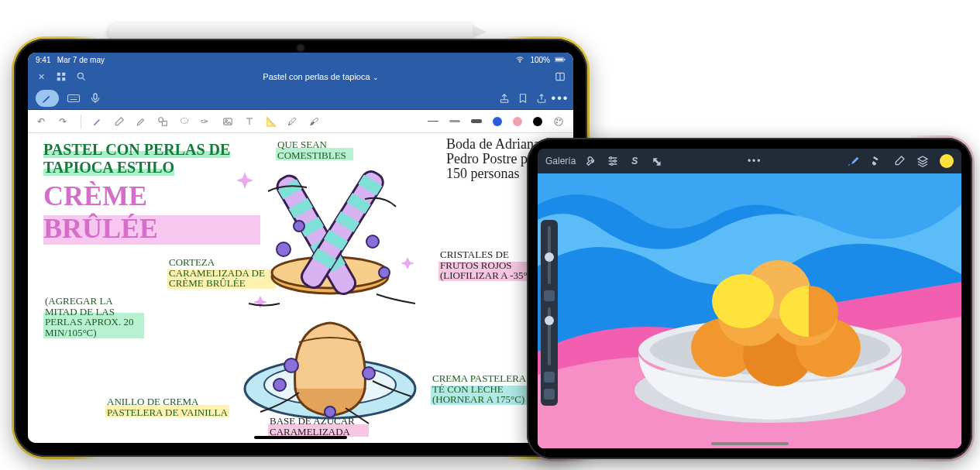 Image resolution: width=980 pixels, height=470 pixels. What do you see at coordinates (634, 161) in the screenshot?
I see `select-icon: S` at bounding box center [634, 161].